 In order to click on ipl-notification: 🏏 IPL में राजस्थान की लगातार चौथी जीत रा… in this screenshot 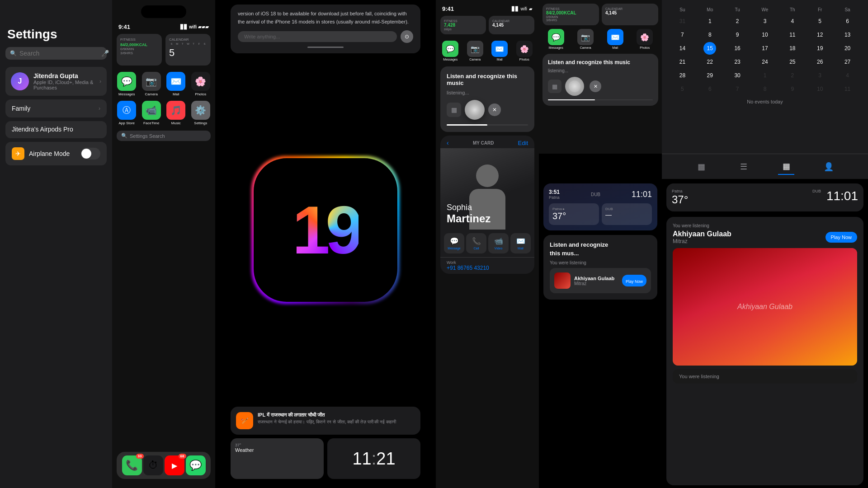, I will do `click(326, 421)`.